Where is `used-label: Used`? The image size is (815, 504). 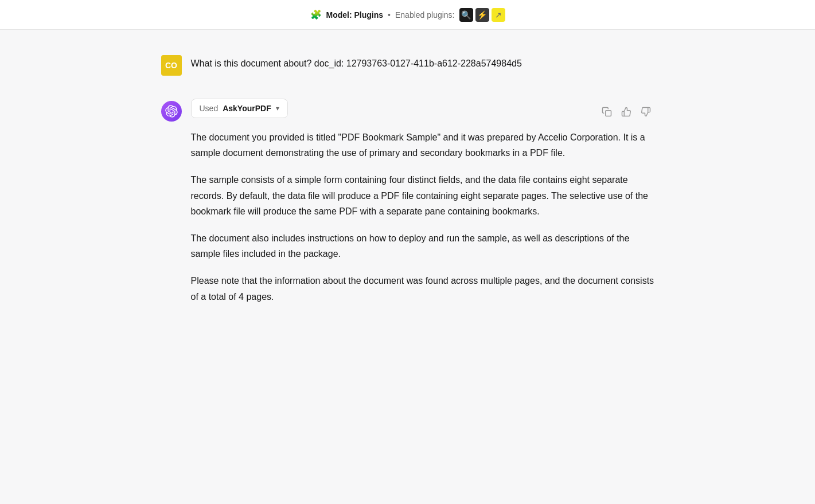 used-label: Used is located at coordinates (209, 108).